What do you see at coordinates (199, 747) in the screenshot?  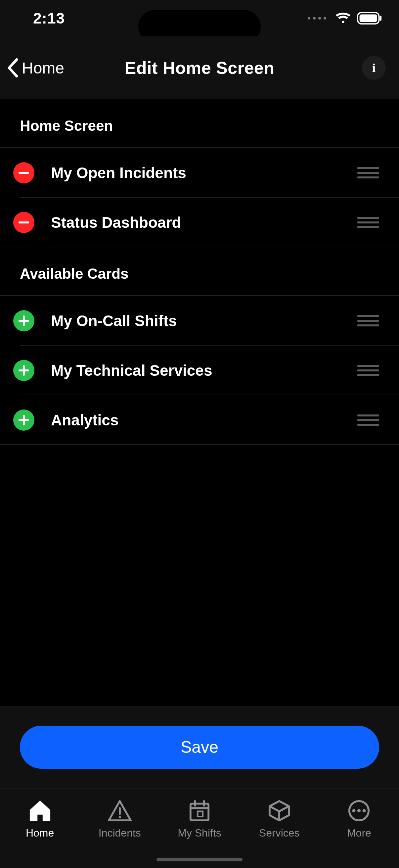 I see `save-button: Save` at bounding box center [199, 747].